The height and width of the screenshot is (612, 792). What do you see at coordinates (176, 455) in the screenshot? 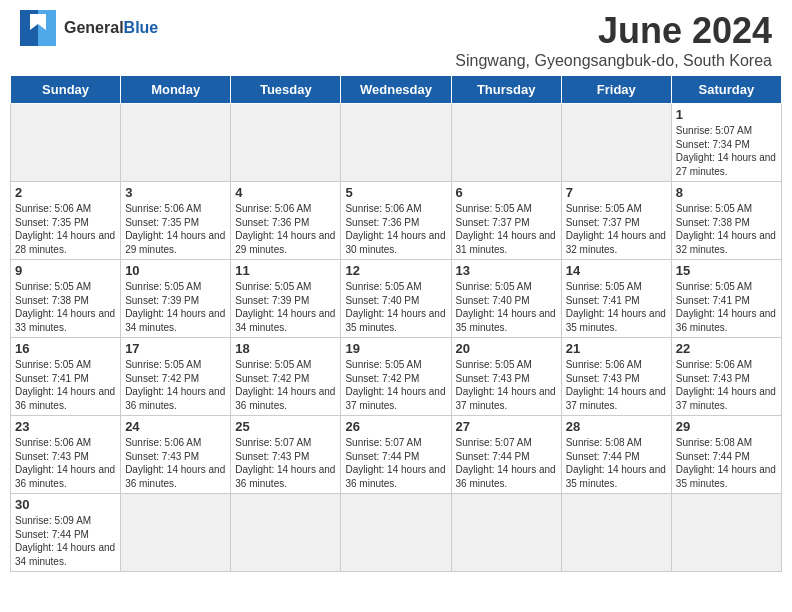
I see `day-cell: 24Sunrise: 5:06 AMSunset: 7:43 PMDayligh…` at bounding box center [176, 455].